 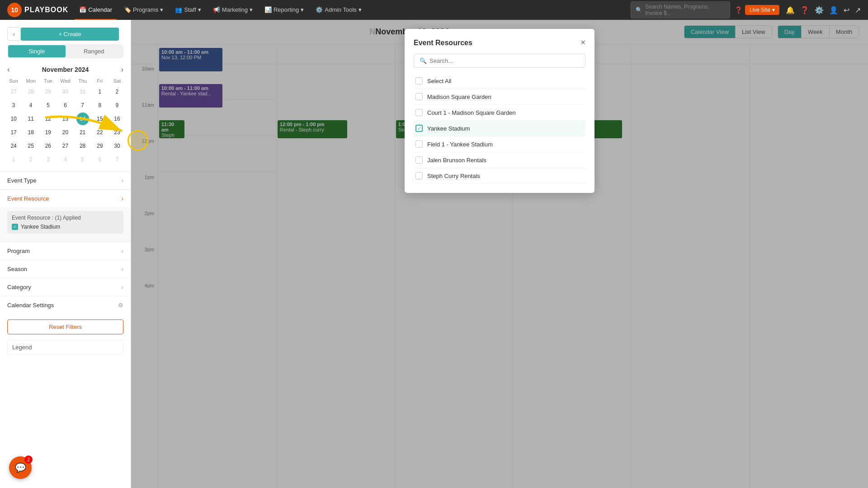 What do you see at coordinates (846, 10) in the screenshot?
I see `logout-icon: ↩` at bounding box center [846, 10].